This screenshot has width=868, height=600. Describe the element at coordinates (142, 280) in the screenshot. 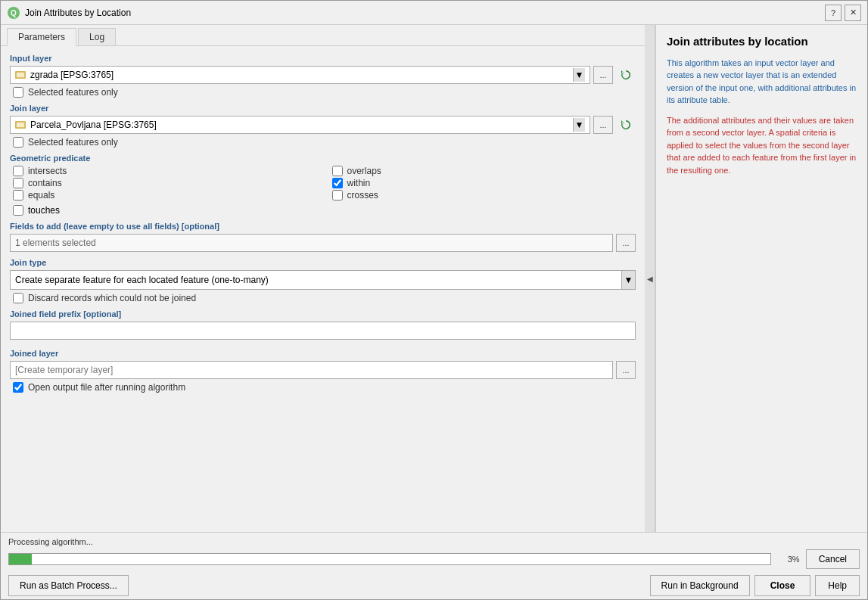

I see `join-type-value: Create separate feature for each located…` at that location.